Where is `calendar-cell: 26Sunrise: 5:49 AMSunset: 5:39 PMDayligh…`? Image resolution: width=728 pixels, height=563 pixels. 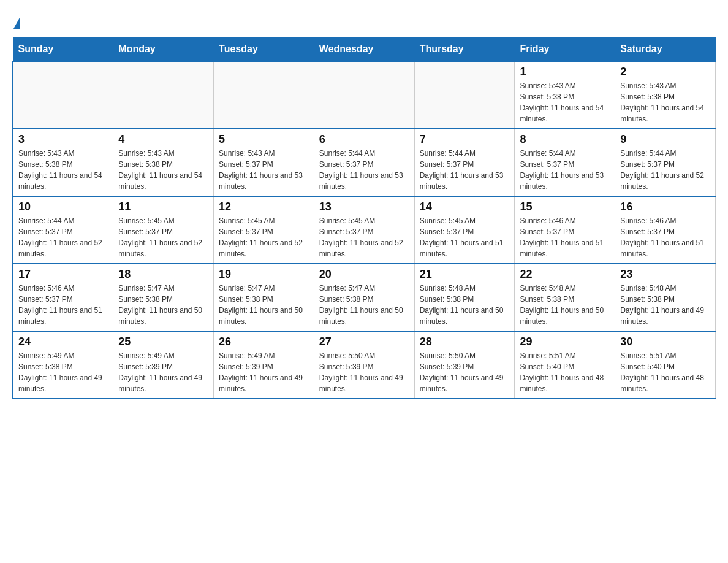
calendar-cell: 26Sunrise: 5:49 AMSunset: 5:39 PMDayligh… is located at coordinates (264, 365).